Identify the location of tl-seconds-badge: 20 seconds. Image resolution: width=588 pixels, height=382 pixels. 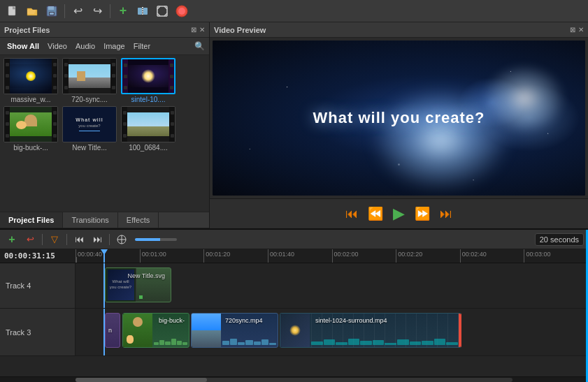
(559, 240).